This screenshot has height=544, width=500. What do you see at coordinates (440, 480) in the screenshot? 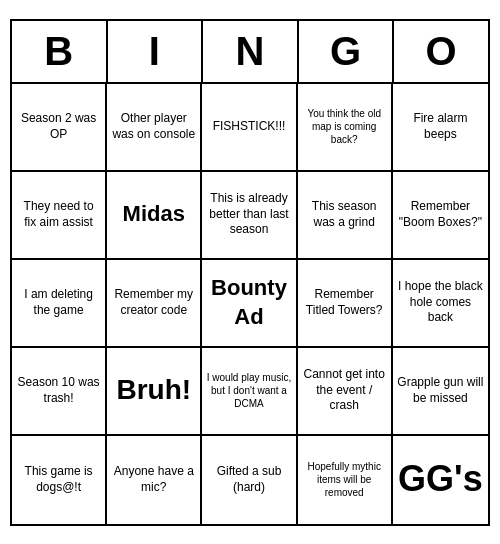
I see `bingo-cell-24: GG's` at bounding box center [440, 480].